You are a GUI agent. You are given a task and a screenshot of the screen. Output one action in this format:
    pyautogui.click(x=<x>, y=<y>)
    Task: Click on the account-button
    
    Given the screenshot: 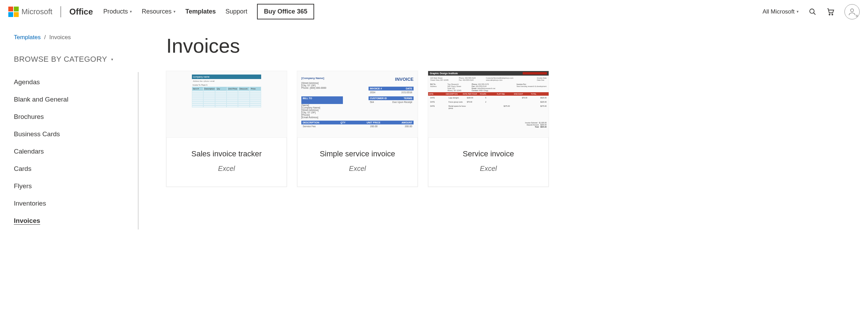 What is the action you would take?
    pyautogui.click(x=852, y=12)
    